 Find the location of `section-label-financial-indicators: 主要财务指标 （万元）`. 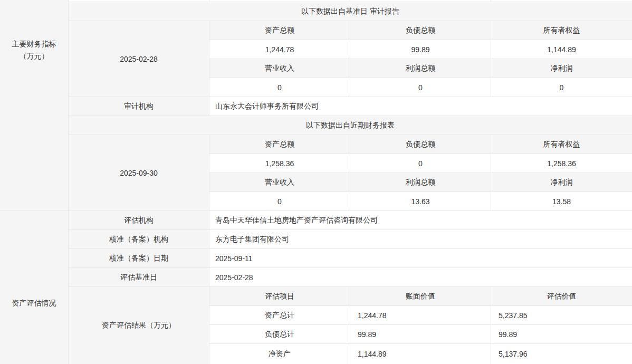

section-label-financial-indicators: 主要财务指标 （万元） is located at coordinates (34, 106).